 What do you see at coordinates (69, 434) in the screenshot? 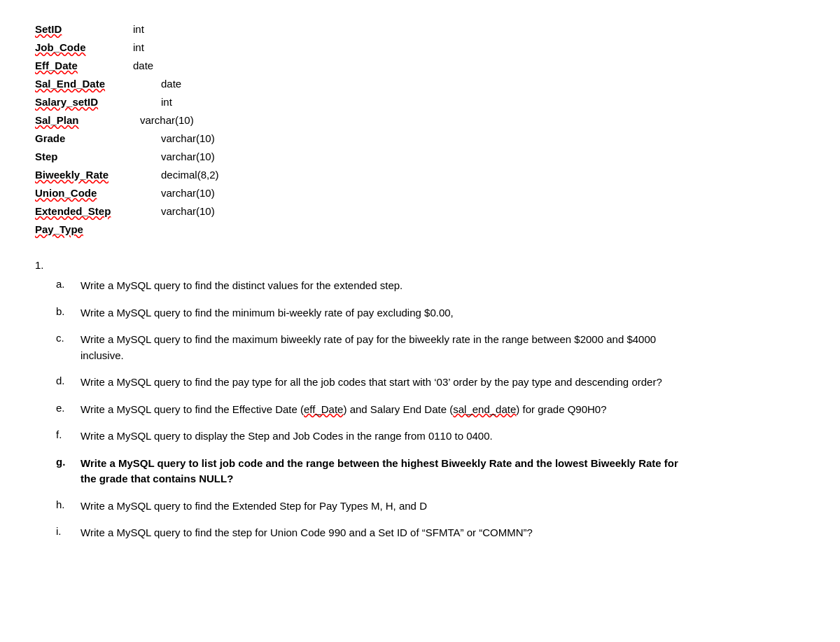
I see `question-label-f: f.` at bounding box center [69, 434].